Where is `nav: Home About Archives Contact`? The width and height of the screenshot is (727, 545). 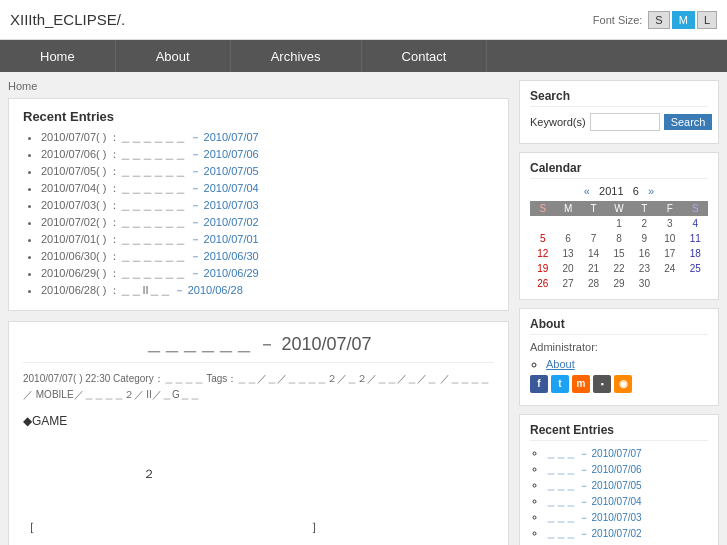 nav: Home About Archives Contact is located at coordinates (364, 56).